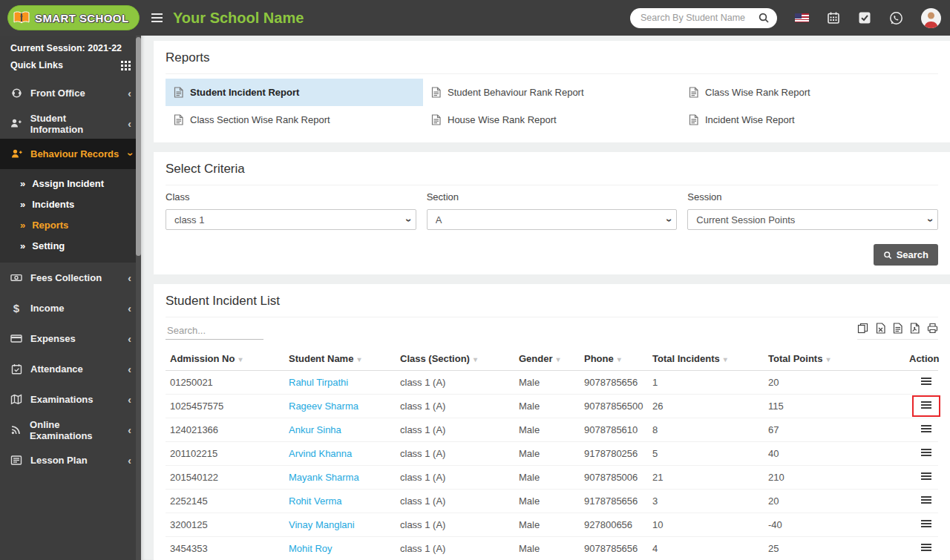 This screenshot has height=560, width=950. What do you see at coordinates (706, 501) in the screenshot?
I see `total-incidents-cell: 3` at bounding box center [706, 501].